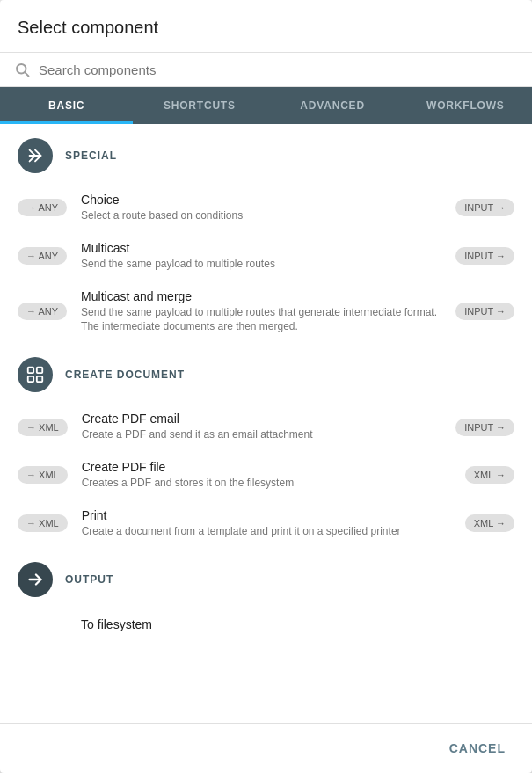 Image resolution: width=532 pixels, height=773 pixels. Describe the element at coordinates (266, 312) in the screenshot. I see `list-item: → ANY Multicast and merge Send the same …` at that location.